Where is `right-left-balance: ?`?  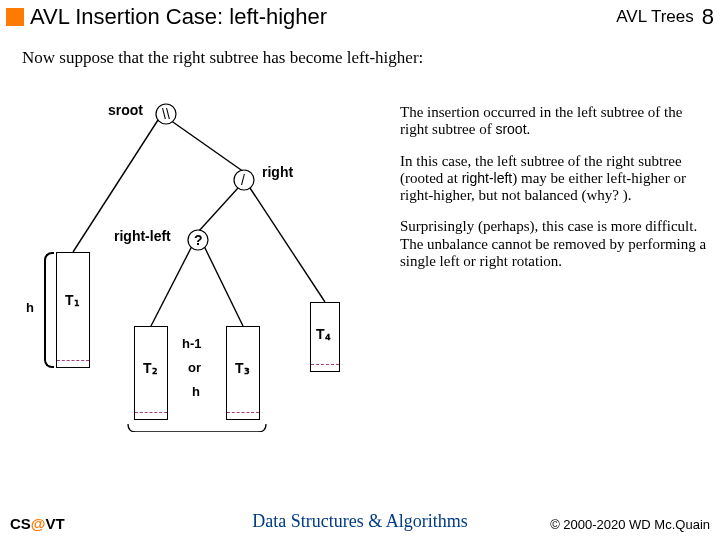 right-left-balance: ? is located at coordinates (198, 240).